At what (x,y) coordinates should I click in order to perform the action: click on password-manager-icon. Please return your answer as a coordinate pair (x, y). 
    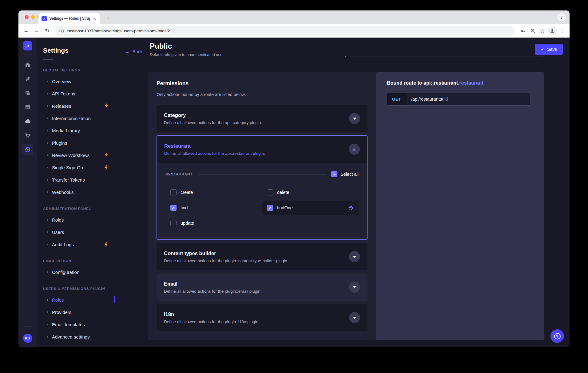
    Looking at the image, I should click on (523, 31).